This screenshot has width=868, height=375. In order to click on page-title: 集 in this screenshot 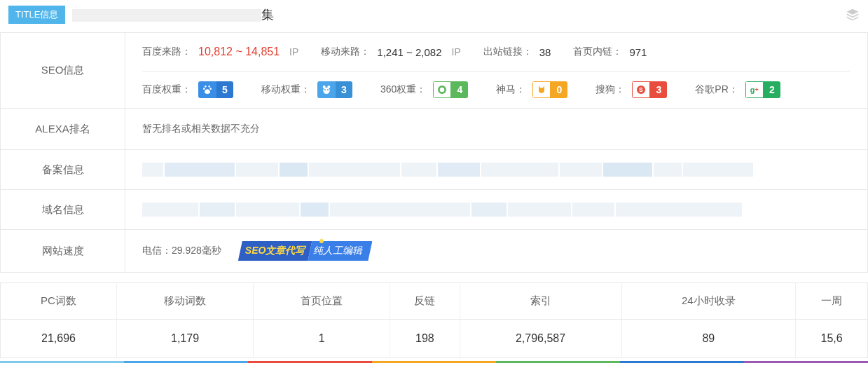, I will do `click(173, 15)`.